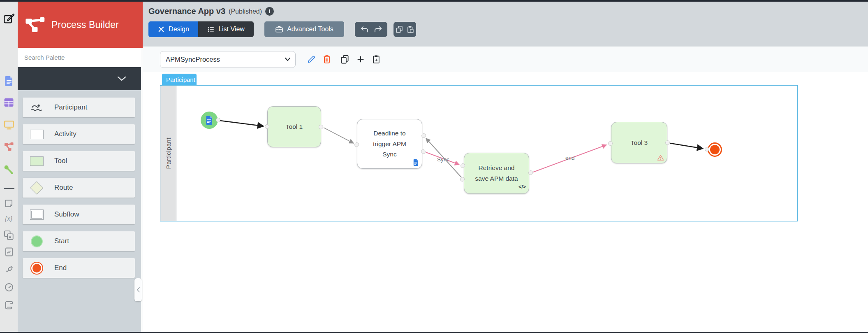 The image size is (868, 333). Describe the element at coordinates (226, 29) in the screenshot. I see `tab-list-view: List View` at that location.